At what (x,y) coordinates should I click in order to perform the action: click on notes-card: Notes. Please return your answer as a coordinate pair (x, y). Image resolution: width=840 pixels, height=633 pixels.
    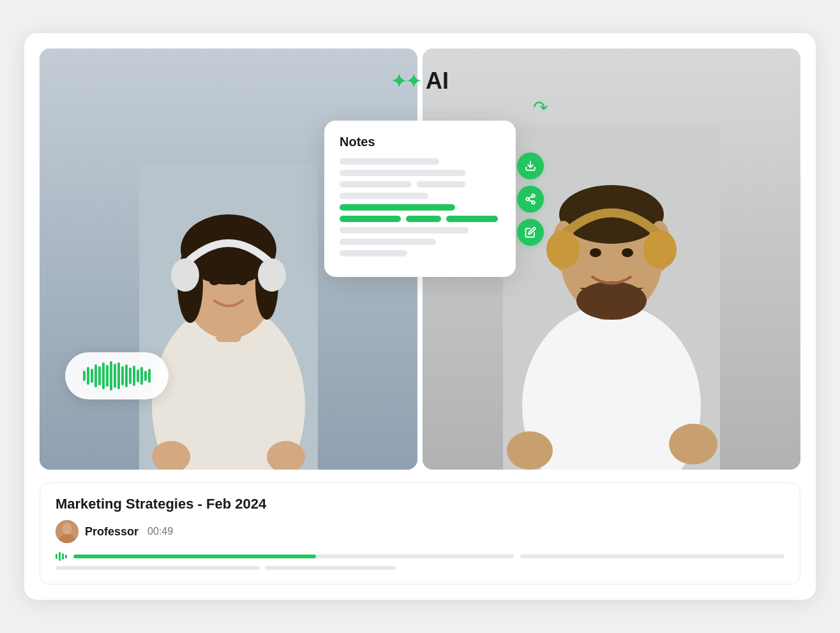
    Looking at the image, I should click on (420, 199).